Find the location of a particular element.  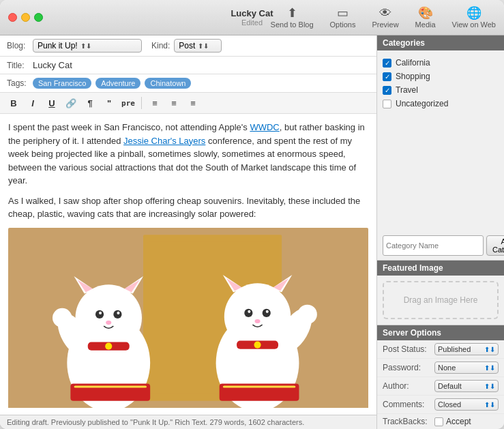

author-arrow-icon: ⬆⬇ is located at coordinates (490, 386).